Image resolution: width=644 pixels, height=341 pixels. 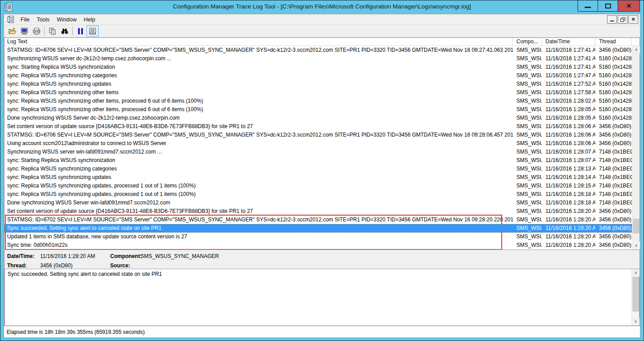 What do you see at coordinates (259, 93) in the screenshot?
I see `log-text-cell: sync: Replica WSUS synchronizing other i…` at bounding box center [259, 93].